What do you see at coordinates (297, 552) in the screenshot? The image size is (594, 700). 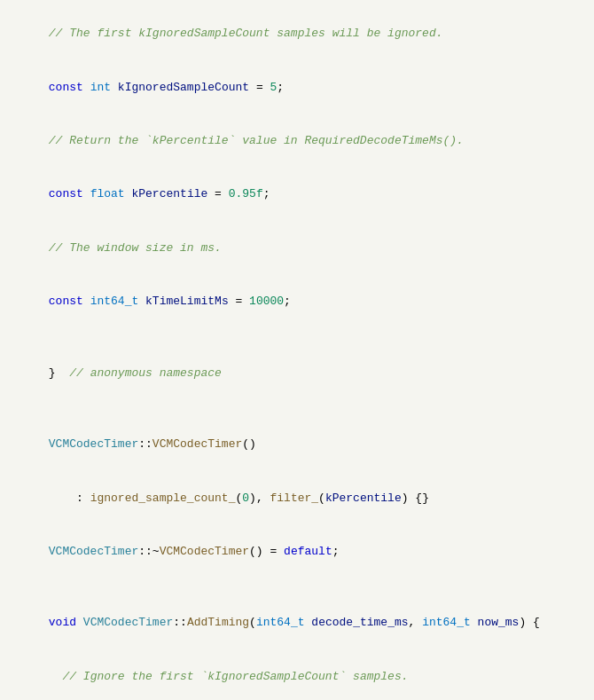 I see `code-line: VCMCodecTimer::~VCMCodecTimer() = defaul…` at bounding box center [297, 552].